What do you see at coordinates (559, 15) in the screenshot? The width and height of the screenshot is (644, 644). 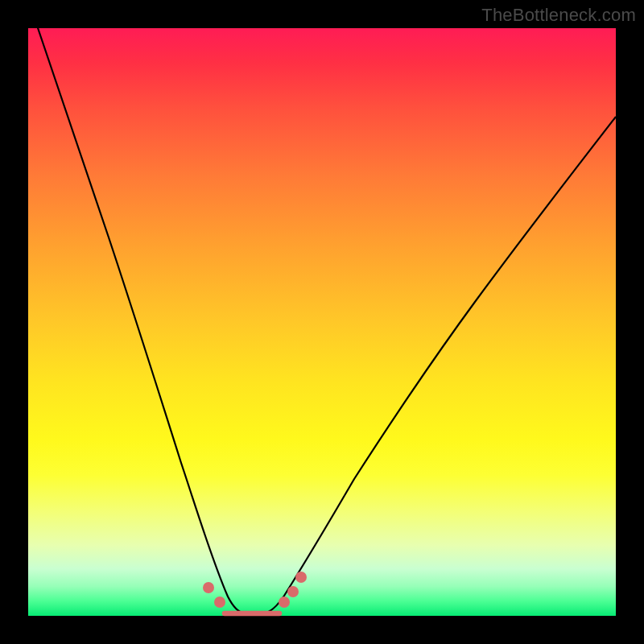 I see `watermark-text: TheBottleneck.com` at bounding box center [559, 15].